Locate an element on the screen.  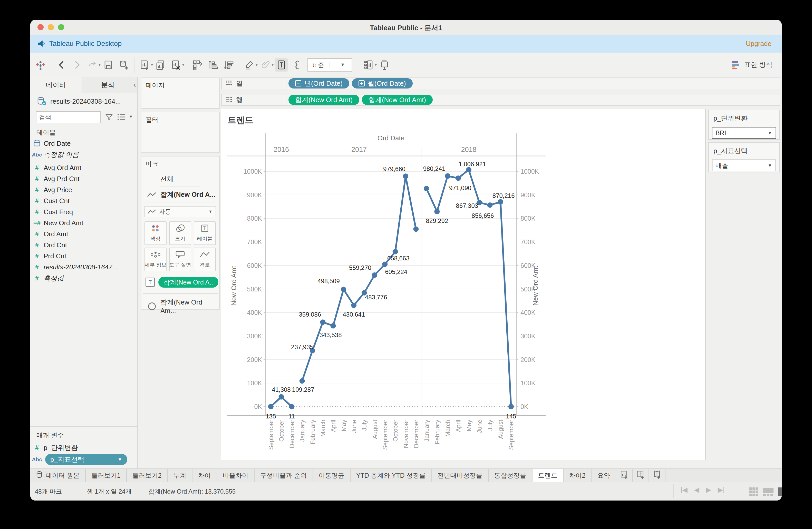
group-members-button is located at coordinates (265, 65).